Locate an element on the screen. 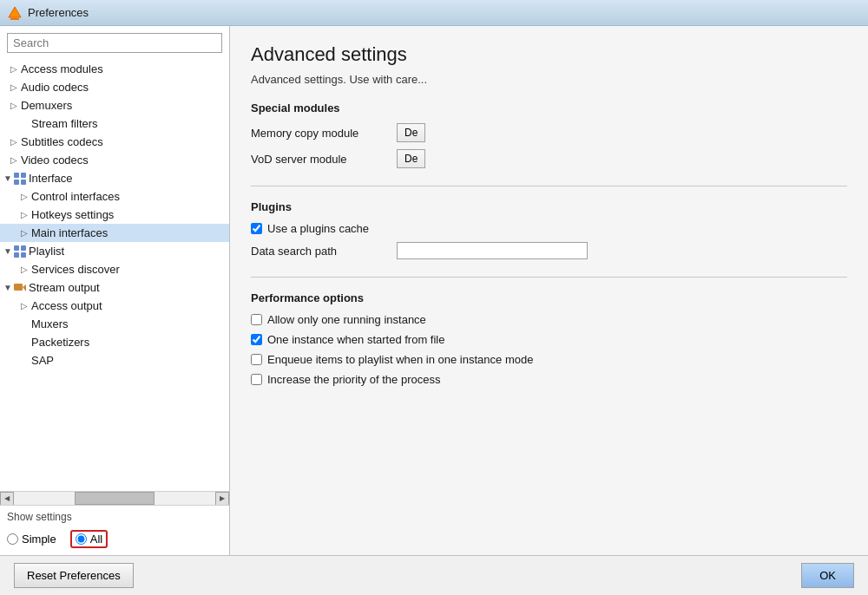 The height and width of the screenshot is (595, 868). perf-row-2: Enqueue items to playlist when in one in… is located at coordinates (549, 359).